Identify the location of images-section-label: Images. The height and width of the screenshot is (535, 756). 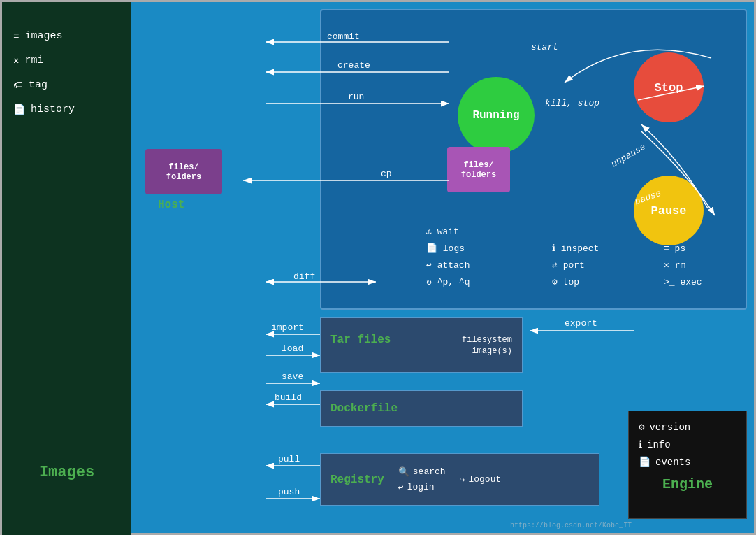
(67, 473).